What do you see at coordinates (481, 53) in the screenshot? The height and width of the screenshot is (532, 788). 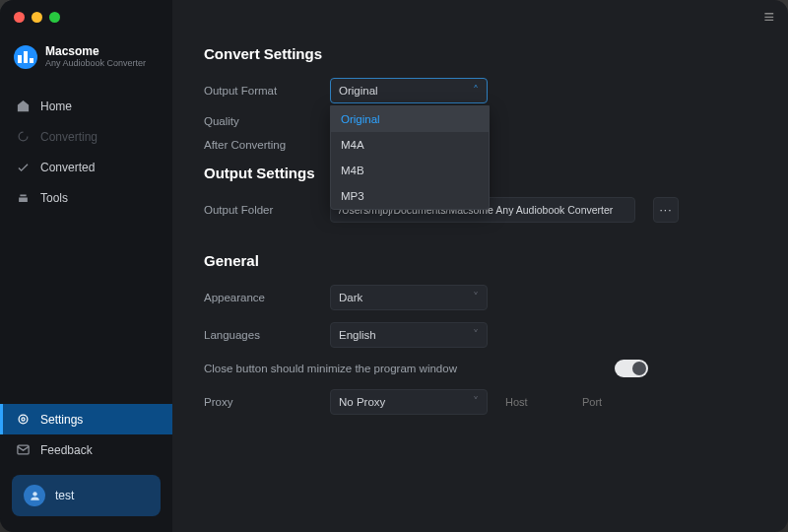 I see `section-title-convert: Convert Settings` at bounding box center [481, 53].